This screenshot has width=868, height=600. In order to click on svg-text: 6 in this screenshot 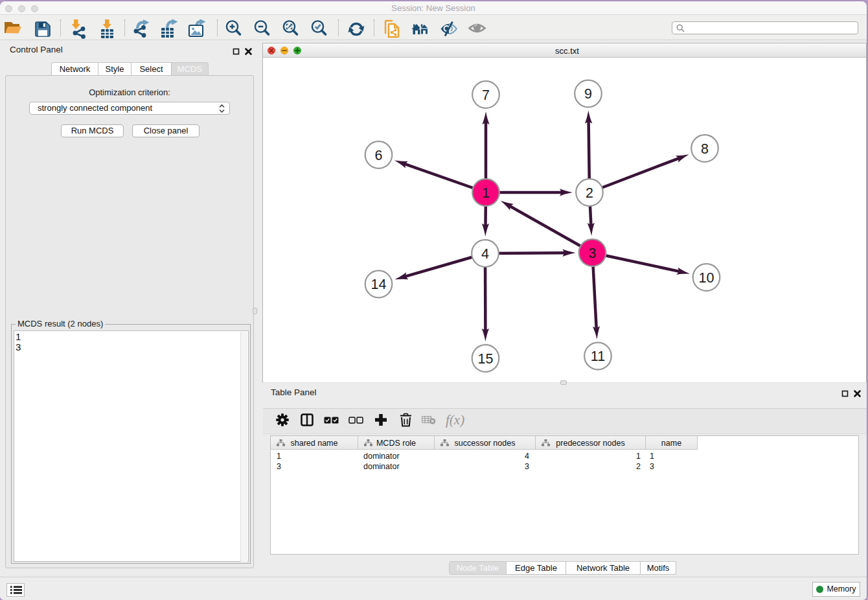, I will do `click(379, 156)`.